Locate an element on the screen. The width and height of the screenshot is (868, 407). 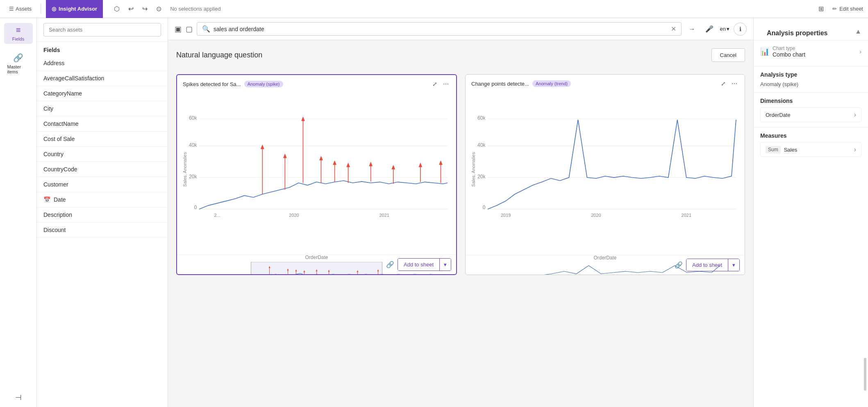
nlq-bar: Natural language question Cancel is located at coordinates (461, 55).